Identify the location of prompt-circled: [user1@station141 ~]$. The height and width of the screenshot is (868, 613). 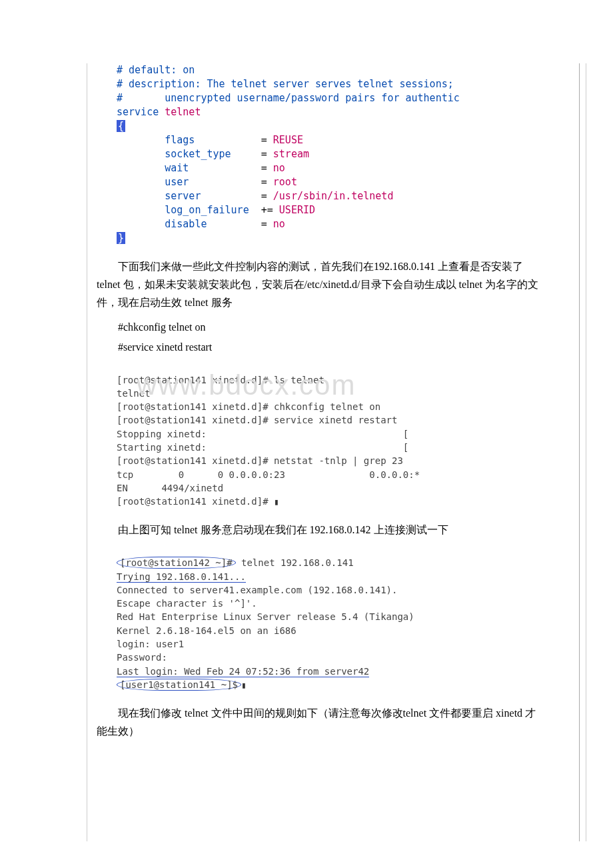
(179, 685).